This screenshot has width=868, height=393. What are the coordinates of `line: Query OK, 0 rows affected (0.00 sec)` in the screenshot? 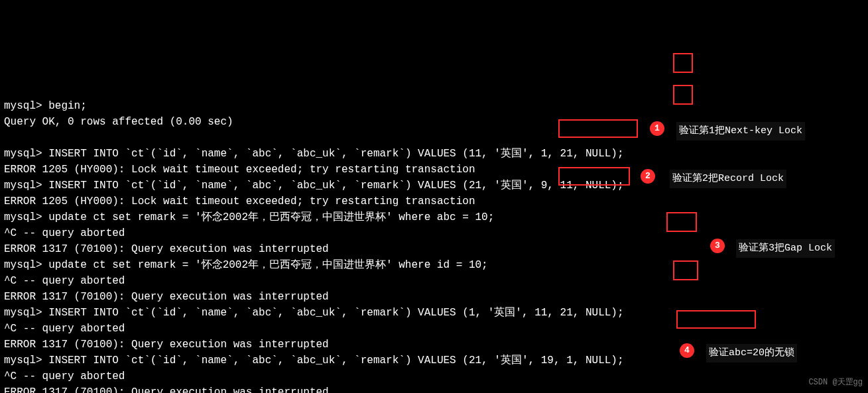 It's located at (119, 122).